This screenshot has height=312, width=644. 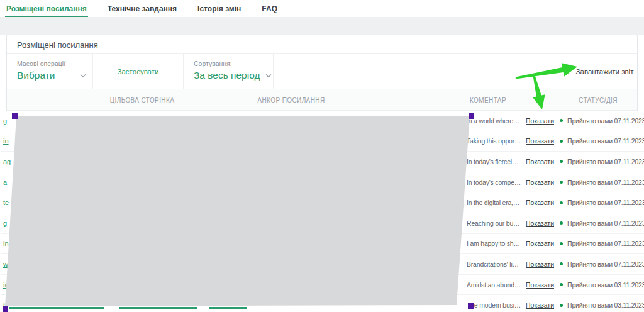 I want to click on tab-technical-task: Технічне завдання, so click(x=142, y=9).